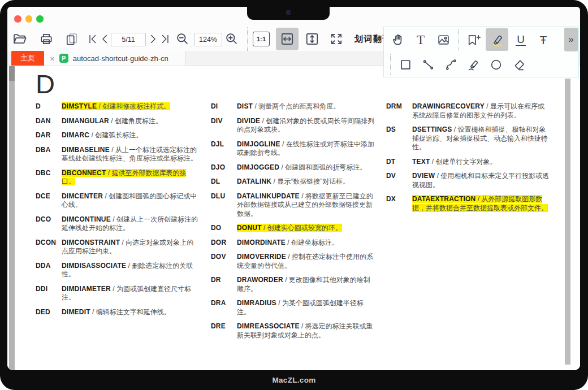 Image resolution: width=588 pixels, height=390 pixels. What do you see at coordinates (118, 107) in the screenshot?
I see `shortcut-entry: DDIMSTYLE / 创建和修改标注样式。` at bounding box center [118, 107].